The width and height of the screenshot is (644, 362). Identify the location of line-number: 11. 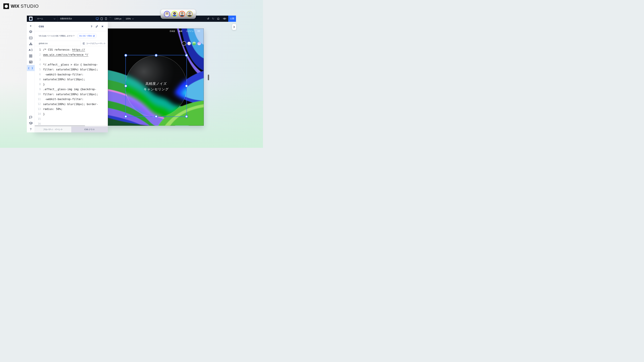
(38, 99).